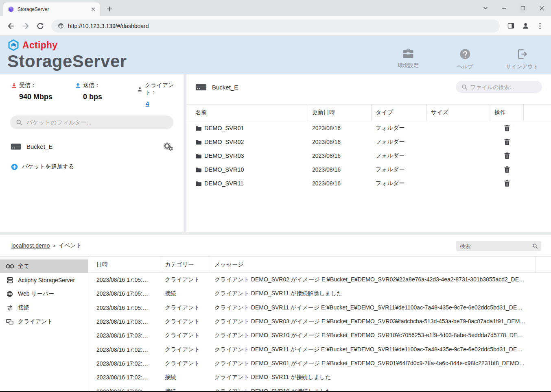  I want to click on chevron-down-icon, so click(485, 8).